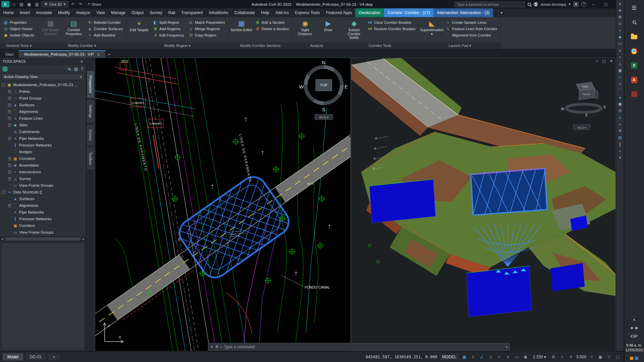  What do you see at coordinates (620, 144) in the screenshot?
I see `tool-icon: ∥` at bounding box center [620, 144].